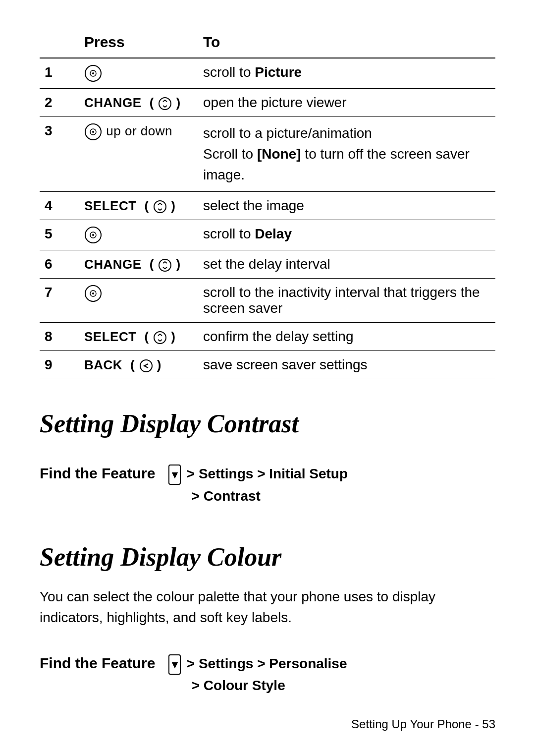 The width and height of the screenshot is (535, 756). I want to click on table-row: 4 SELECT ( ) select the image, so click(268, 206).